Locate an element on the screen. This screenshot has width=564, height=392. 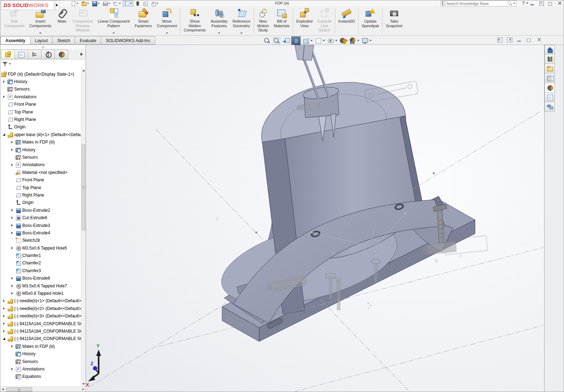
close-doc-button is located at coordinates (539, 40).